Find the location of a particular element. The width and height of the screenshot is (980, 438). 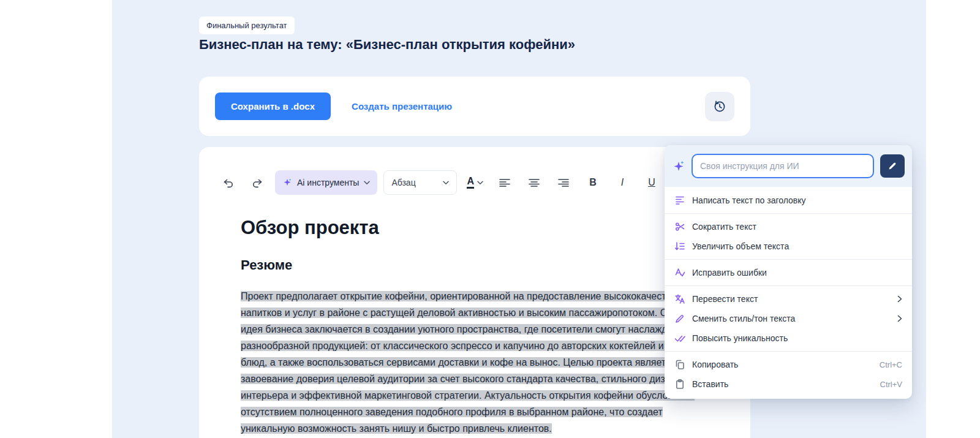

align-left-icon is located at coordinates (505, 183).